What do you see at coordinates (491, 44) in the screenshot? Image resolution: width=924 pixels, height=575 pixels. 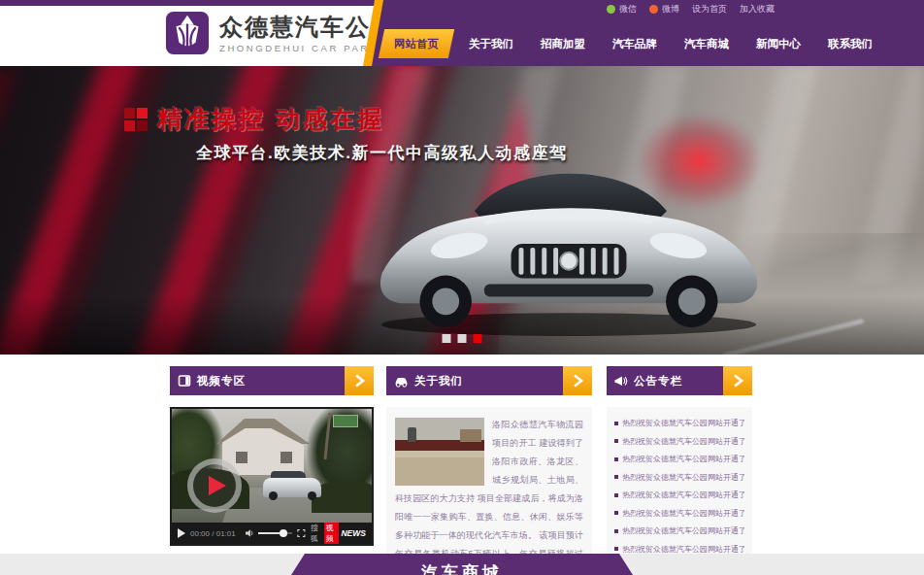 I see `nav-item-about: 关于我们` at bounding box center [491, 44].